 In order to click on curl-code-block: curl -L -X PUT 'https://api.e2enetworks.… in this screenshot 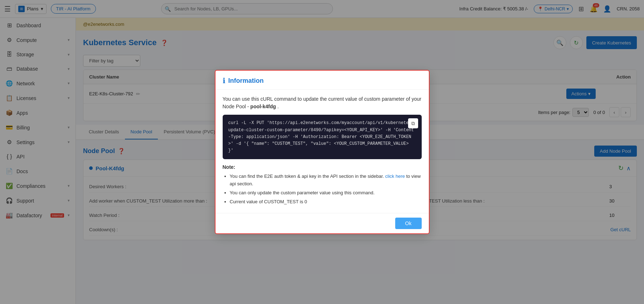, I will do `click(322, 137)`.